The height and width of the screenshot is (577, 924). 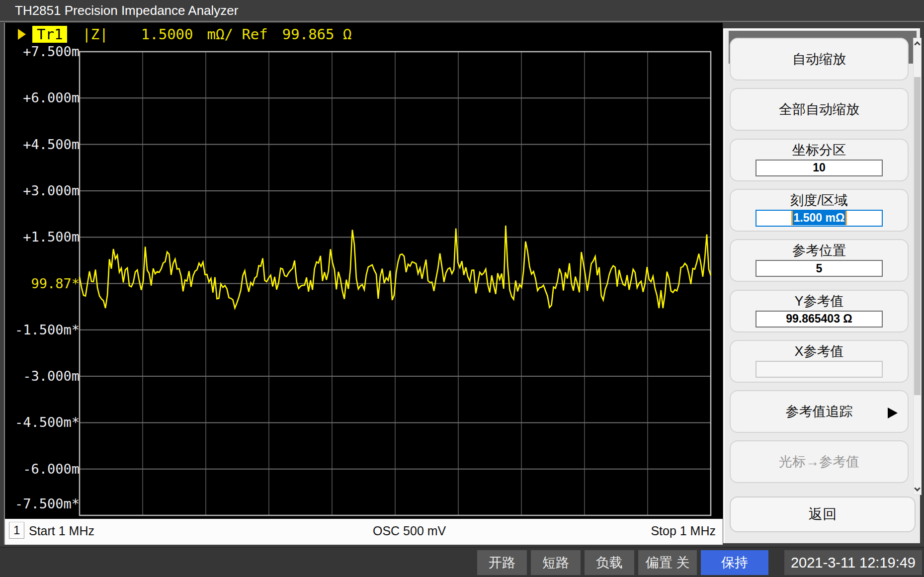 I want to click on sidebar-item-field-5: Y参考值99.865403 Ω, so click(x=819, y=311).